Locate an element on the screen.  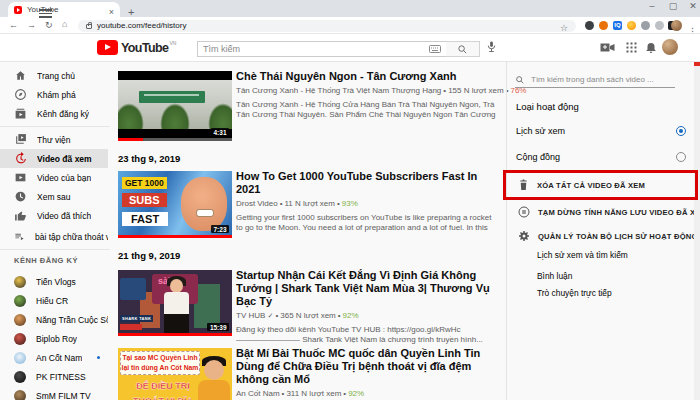
home-nav-icon: ⌂ is located at coordinates (64, 24).